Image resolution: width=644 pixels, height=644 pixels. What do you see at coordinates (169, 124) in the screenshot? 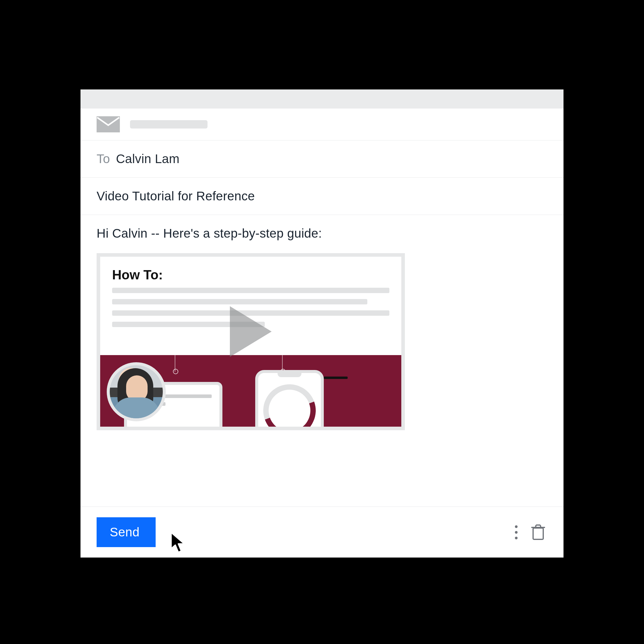
I see `sender-placeholder` at bounding box center [169, 124].